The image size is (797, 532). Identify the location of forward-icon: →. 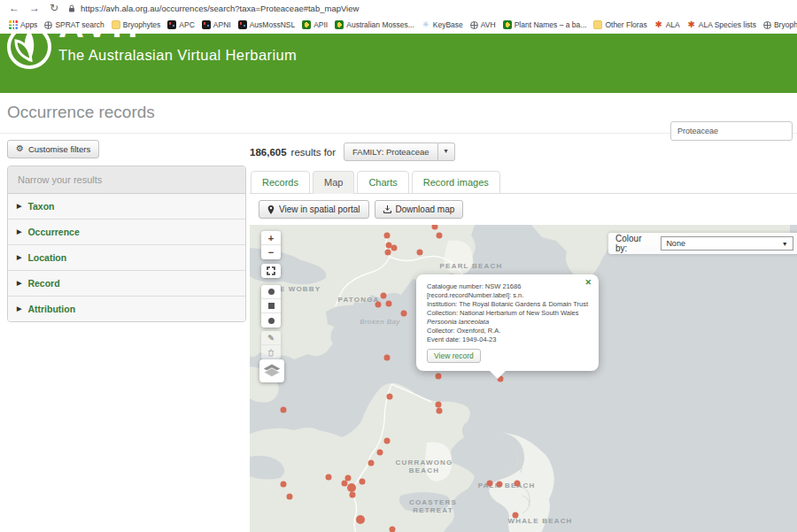
(35, 8).